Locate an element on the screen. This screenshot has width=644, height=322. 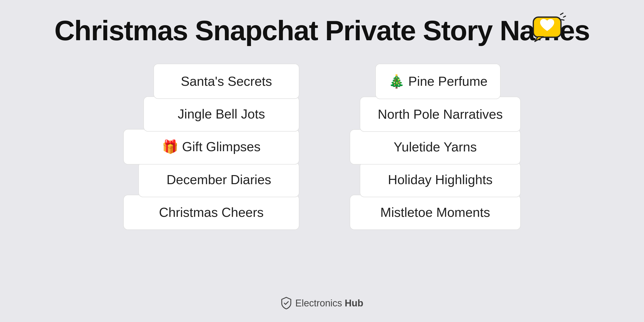
list-item: December Diaries is located at coordinates (219, 180).